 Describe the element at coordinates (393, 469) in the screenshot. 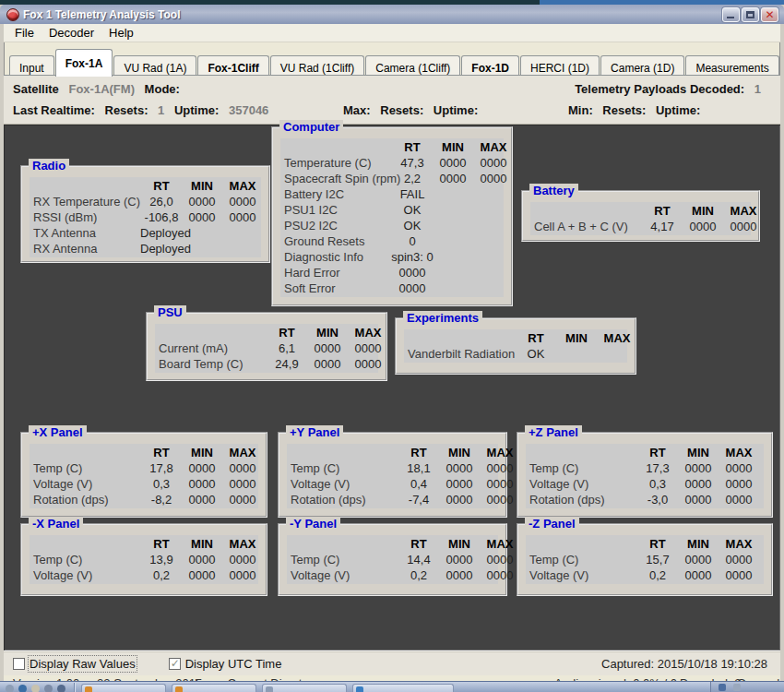

I see `table-row: Temp (C)18,100000000` at that location.